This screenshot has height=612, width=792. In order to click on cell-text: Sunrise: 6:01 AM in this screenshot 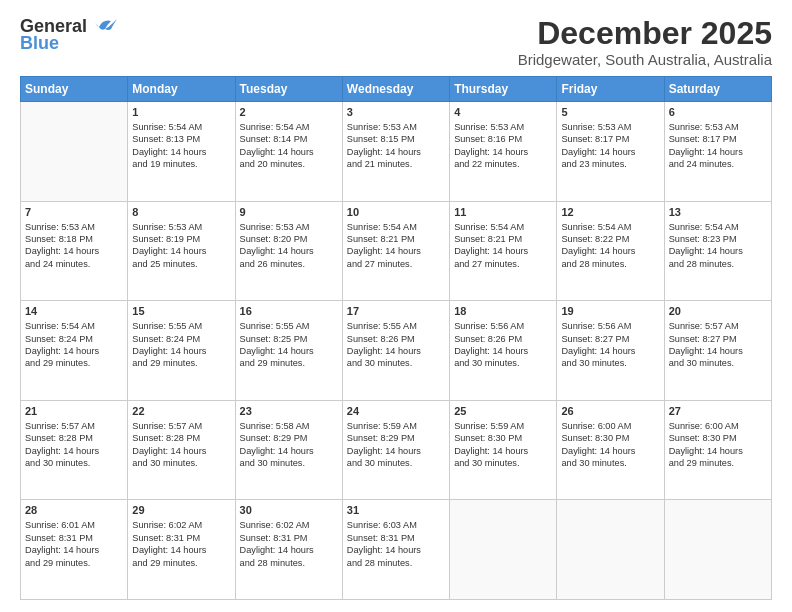, I will do `click(74, 525)`.